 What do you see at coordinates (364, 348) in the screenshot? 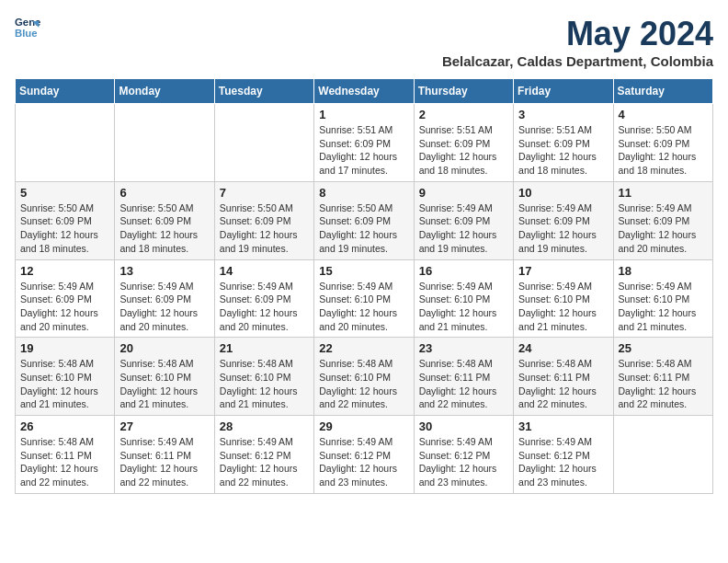
I see `day-number: 22` at bounding box center [364, 348].